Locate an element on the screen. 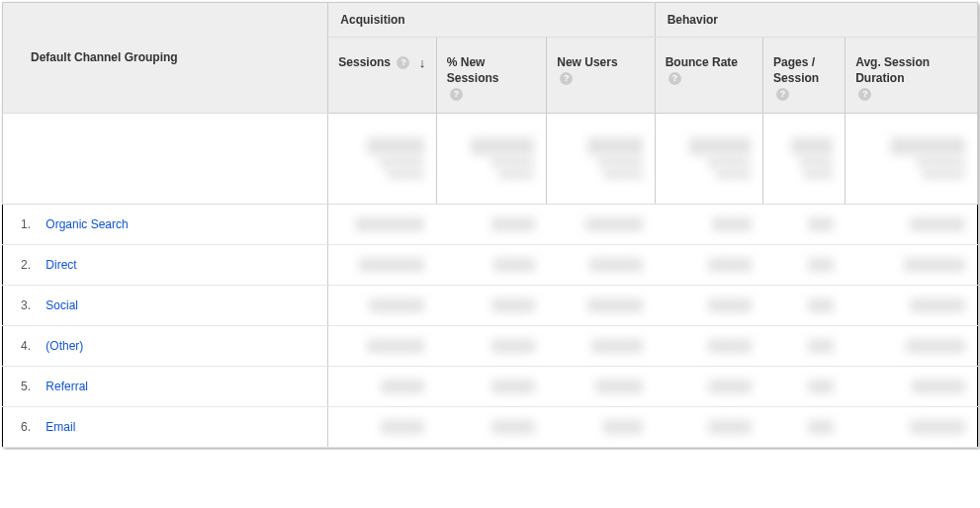 Image resolution: width=980 pixels, height=508 pixels. group-acquisition-label: Acquisition is located at coordinates (372, 20).